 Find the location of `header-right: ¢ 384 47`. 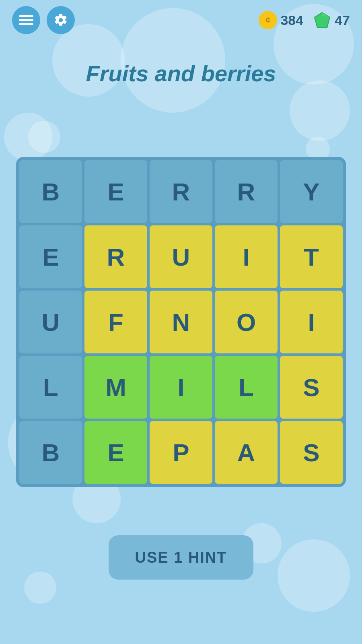

header-right: ¢ 384 47 is located at coordinates (304, 20).